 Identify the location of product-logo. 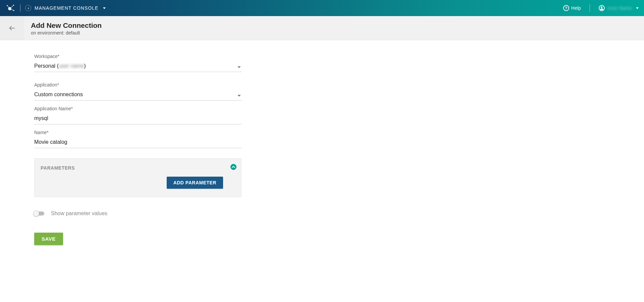
(10, 8).